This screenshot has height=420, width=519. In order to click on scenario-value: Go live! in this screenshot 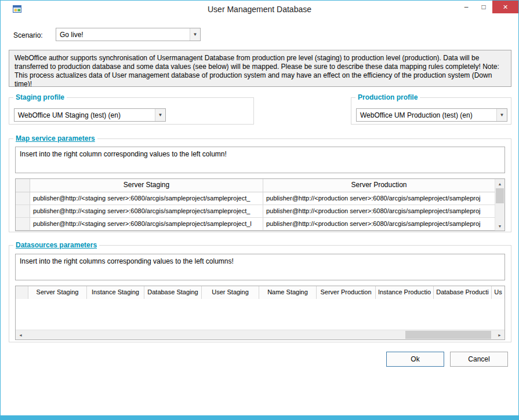, I will do `click(123, 35)`.